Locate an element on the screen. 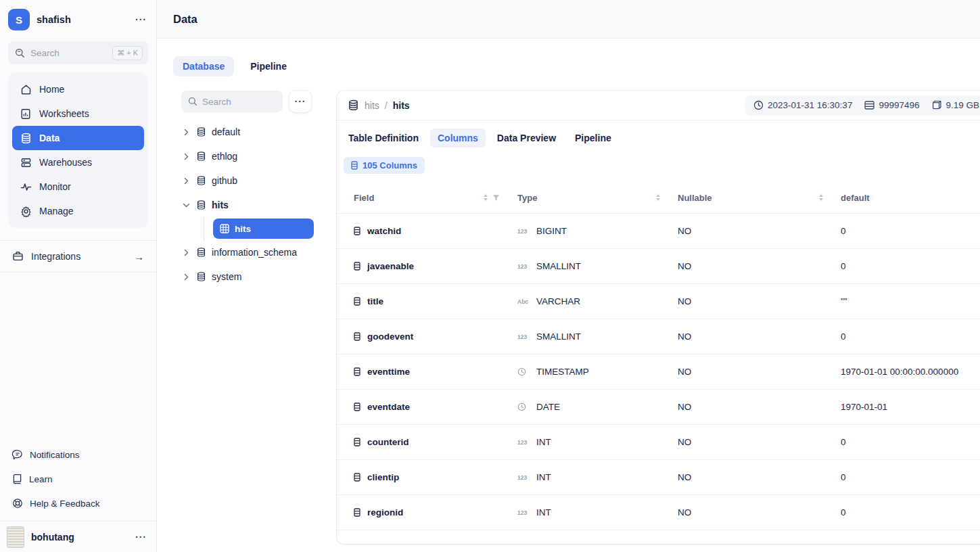  tree-node-label: github is located at coordinates (225, 181).